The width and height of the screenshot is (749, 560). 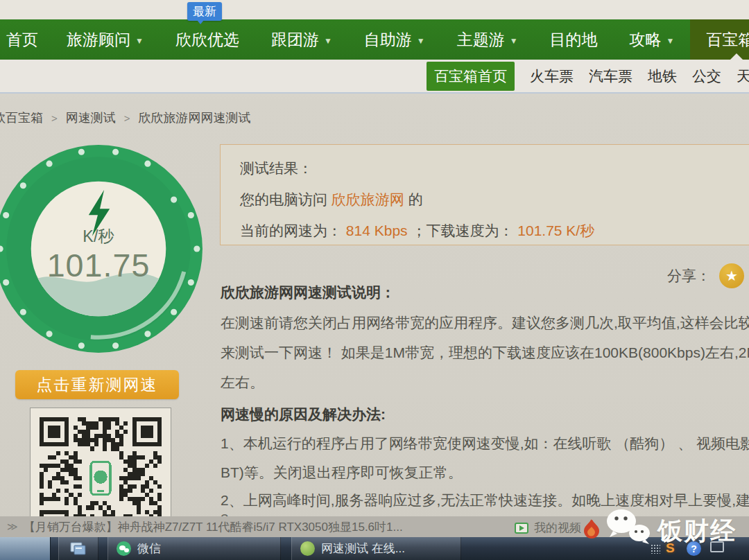 What do you see at coordinates (374, 76) in the screenshot?
I see `subnav-bar: 百宝箱首页 火车票 汽车票 地铁 公交 天气` at bounding box center [374, 76].